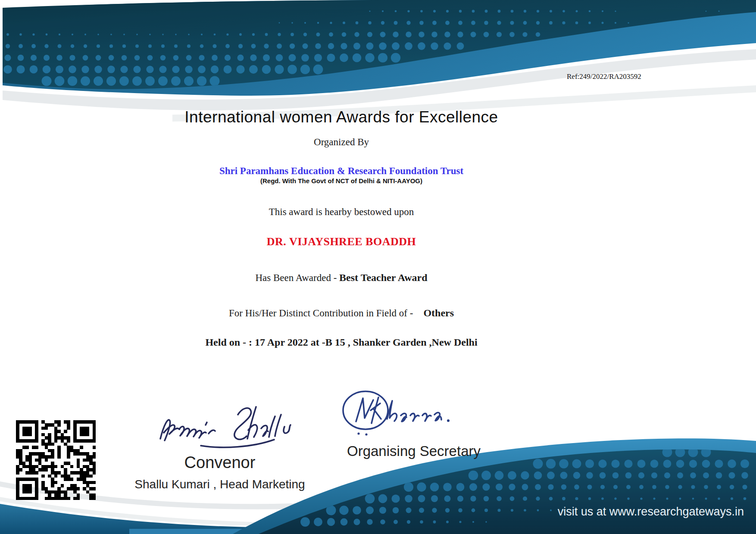 The height and width of the screenshot is (534, 756). What do you see at coordinates (439, 313) in the screenshot?
I see `field-value: Others` at bounding box center [439, 313].